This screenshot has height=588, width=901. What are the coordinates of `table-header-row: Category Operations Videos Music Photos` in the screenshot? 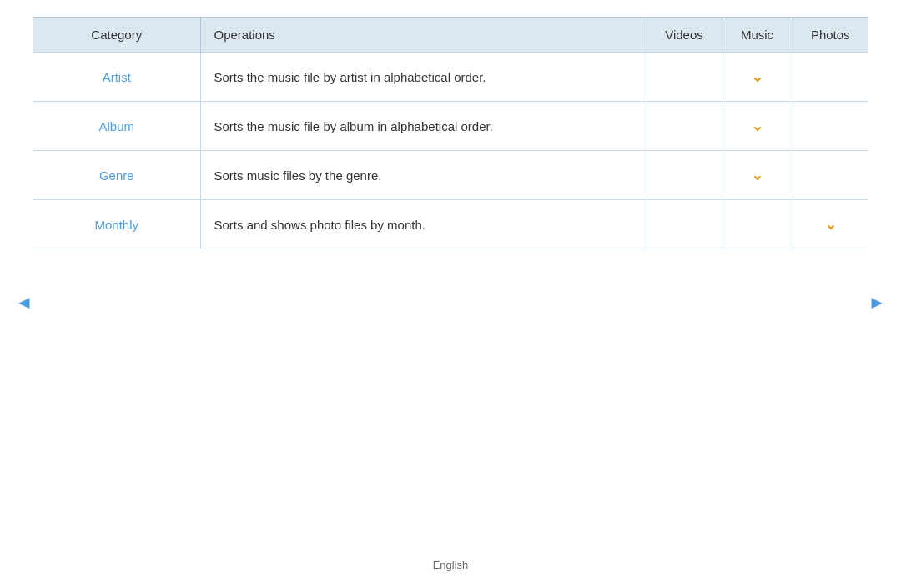 It's located at (450, 35).